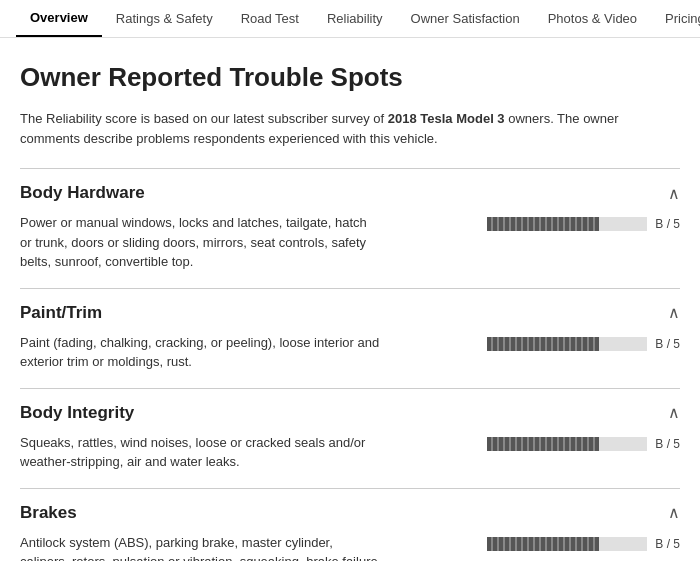 The image size is (700, 561). I want to click on section-header: Brakes ∧, so click(350, 518).